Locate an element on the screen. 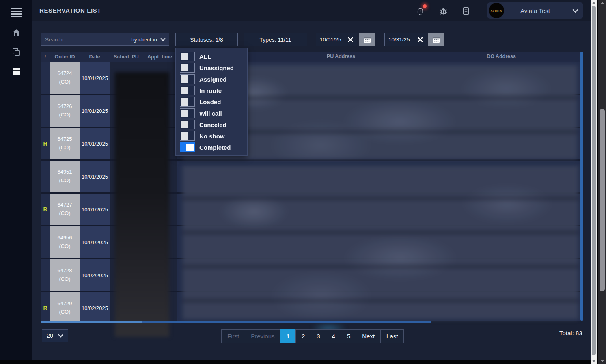 This screenshot has height=364, width=606. pagination: First Previous 1 2 3 4 5 Next Last is located at coordinates (313, 336).